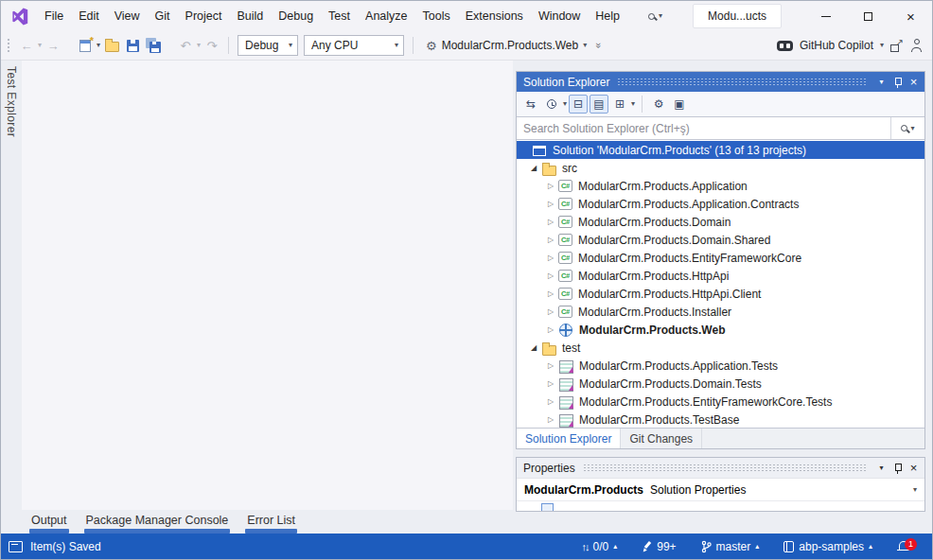 The image size is (933, 560). What do you see at coordinates (112, 45) in the screenshot?
I see `open-file-button` at bounding box center [112, 45].